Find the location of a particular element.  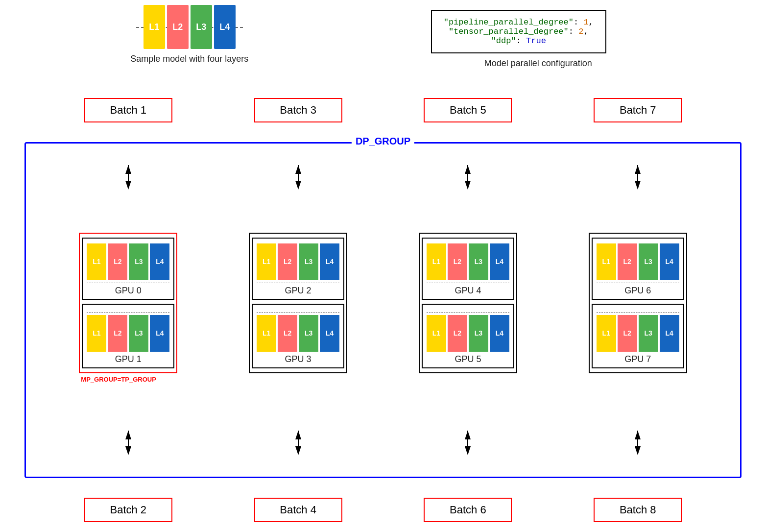

mp-group-label: MP_GROUP=TP_GROUP is located at coordinates (119, 379).